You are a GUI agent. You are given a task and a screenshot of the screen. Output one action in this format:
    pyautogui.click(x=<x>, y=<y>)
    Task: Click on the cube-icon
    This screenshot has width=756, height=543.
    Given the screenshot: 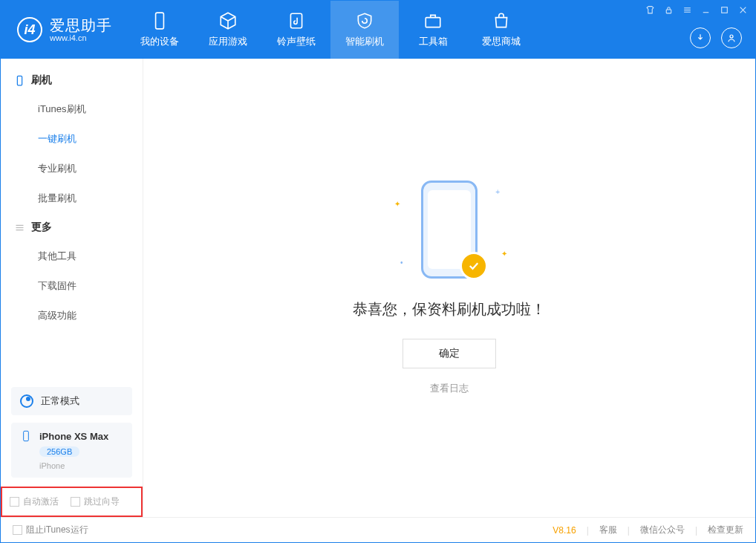 What is the action you would take?
    pyautogui.click(x=228, y=21)
    